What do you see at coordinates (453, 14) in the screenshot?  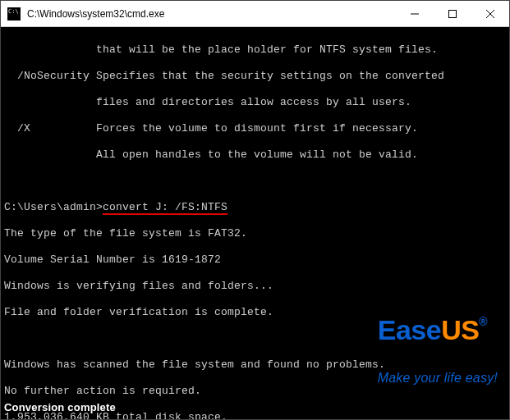 I see `maximize-button` at bounding box center [453, 14].